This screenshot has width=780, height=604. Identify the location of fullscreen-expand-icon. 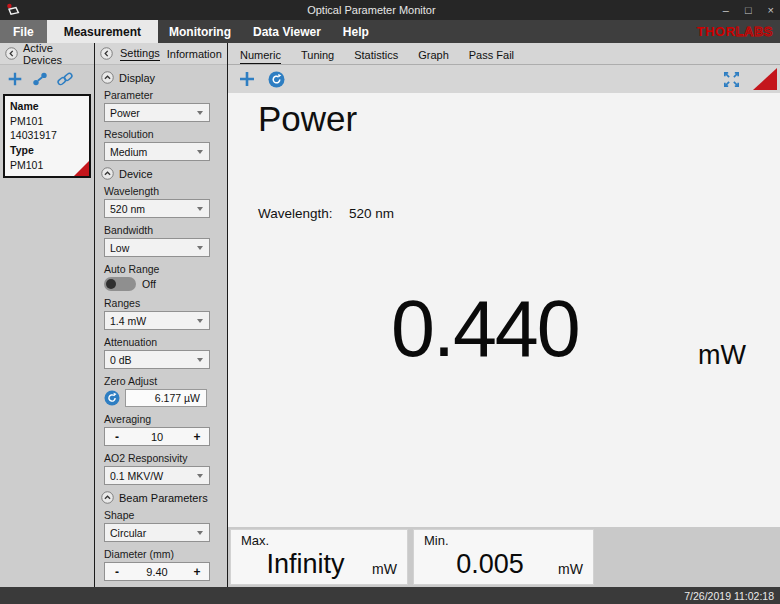
(732, 80).